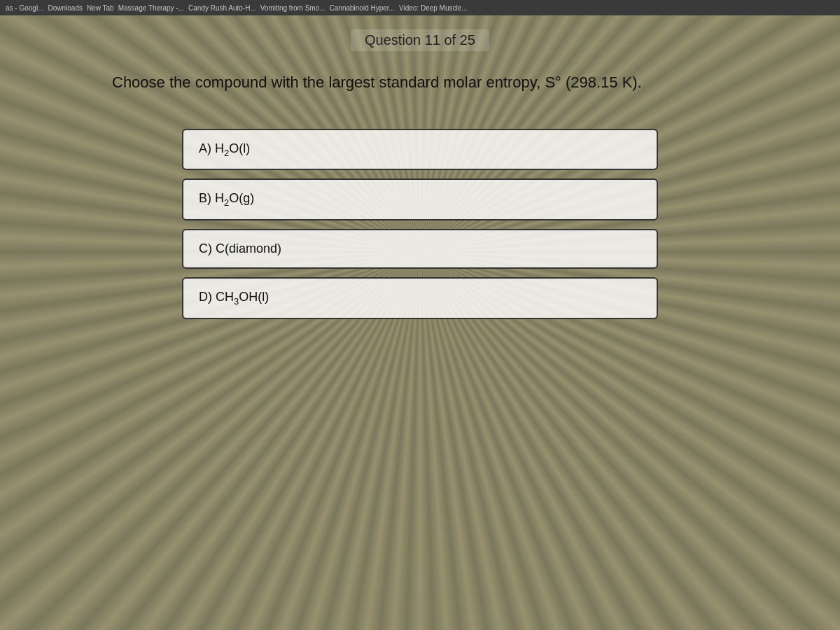  Describe the element at coordinates (223, 8) in the screenshot. I see `browser-tab-candy: Candy Rush Auto-H...` at that location.